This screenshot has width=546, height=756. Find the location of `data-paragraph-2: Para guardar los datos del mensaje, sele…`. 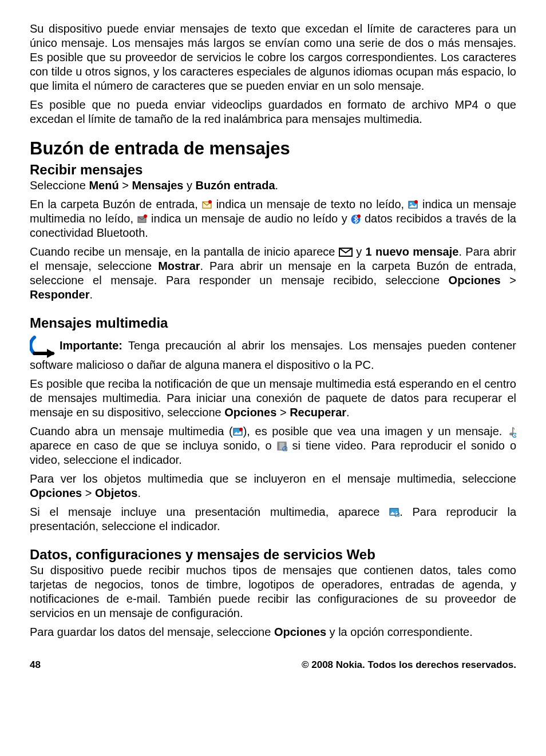

data-paragraph-2: Para guardar los datos del mensaje, sele… is located at coordinates (273, 632).